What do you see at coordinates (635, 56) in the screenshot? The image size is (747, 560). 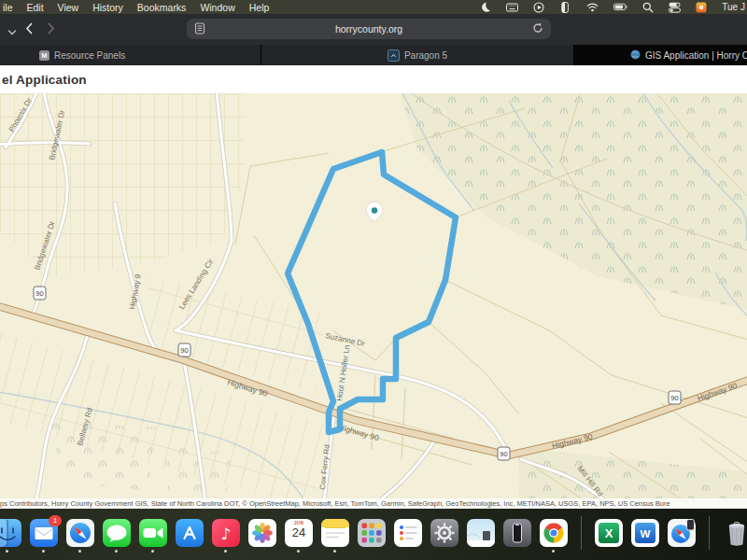 I see `globe-icon` at bounding box center [635, 56].